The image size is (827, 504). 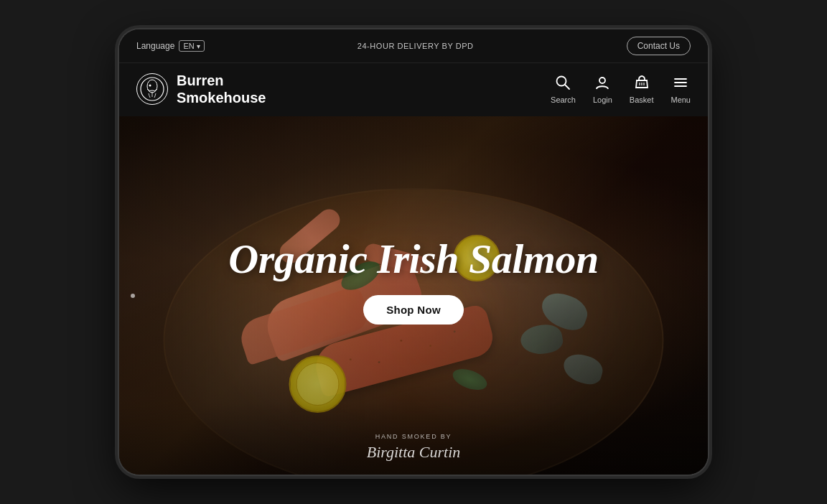 What do you see at coordinates (414, 310) in the screenshot?
I see `shop-now-button: Shop Now` at bounding box center [414, 310].